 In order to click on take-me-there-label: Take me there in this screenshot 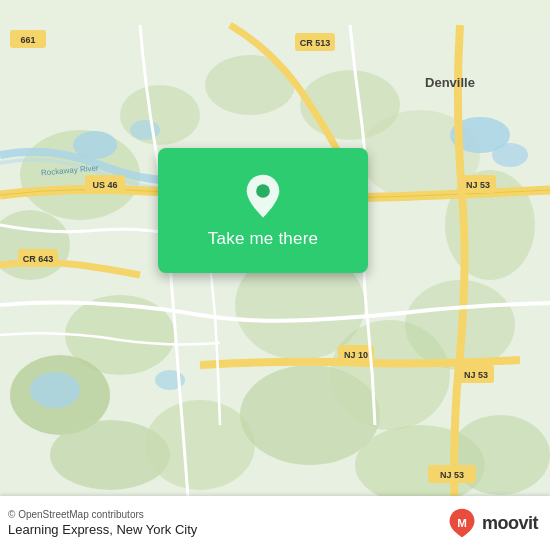, I will do `click(263, 239)`.